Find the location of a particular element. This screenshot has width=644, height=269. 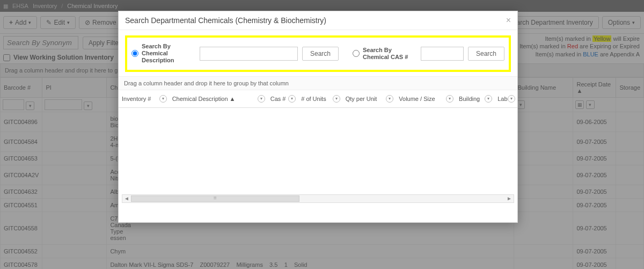

results-grid: Inventory #▾ Chemical Description ▲▾ Cas… is located at coordinates (318, 99).